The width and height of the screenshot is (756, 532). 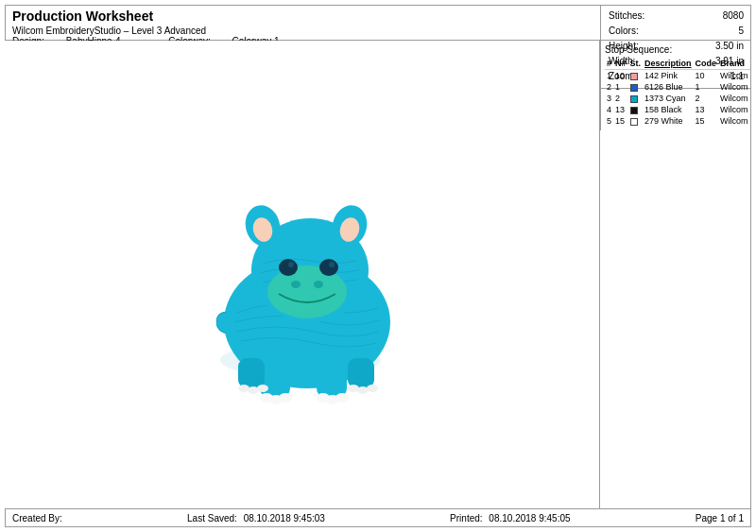 I want to click on col-st: St., so click(x=636, y=64).